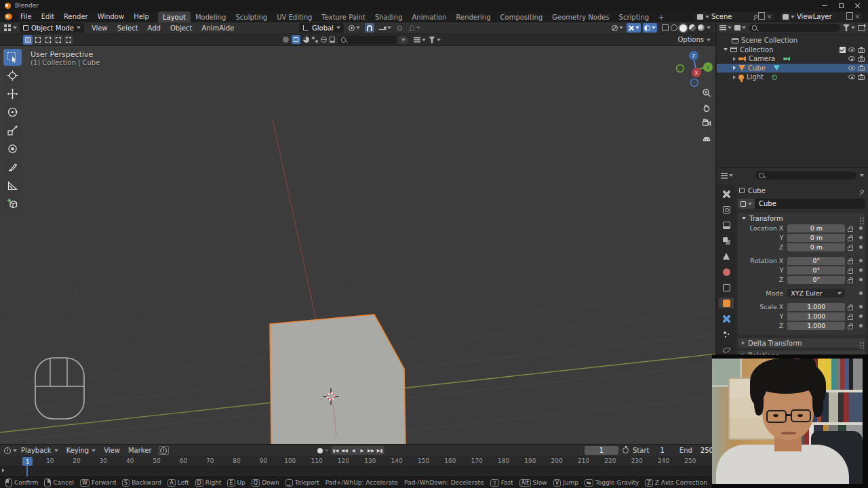  What do you see at coordinates (26, 16) in the screenshot?
I see `menubar-menu: File` at bounding box center [26, 16].